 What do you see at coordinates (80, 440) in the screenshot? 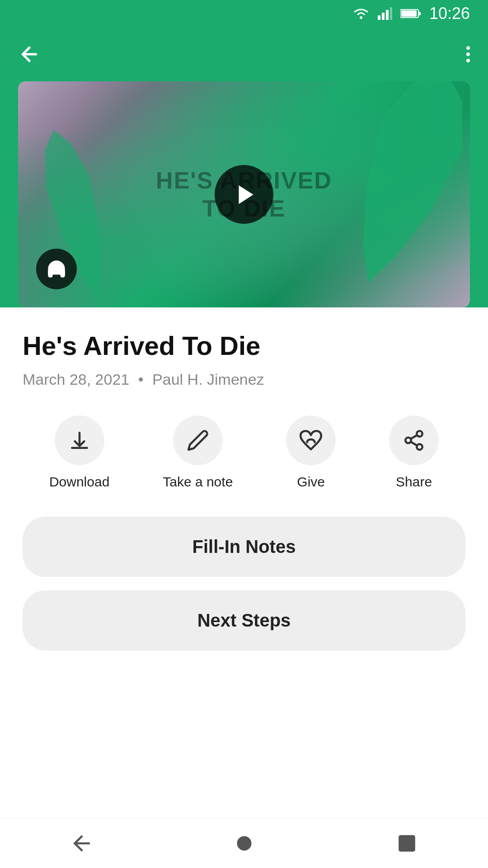
I see `download-icon` at bounding box center [80, 440].